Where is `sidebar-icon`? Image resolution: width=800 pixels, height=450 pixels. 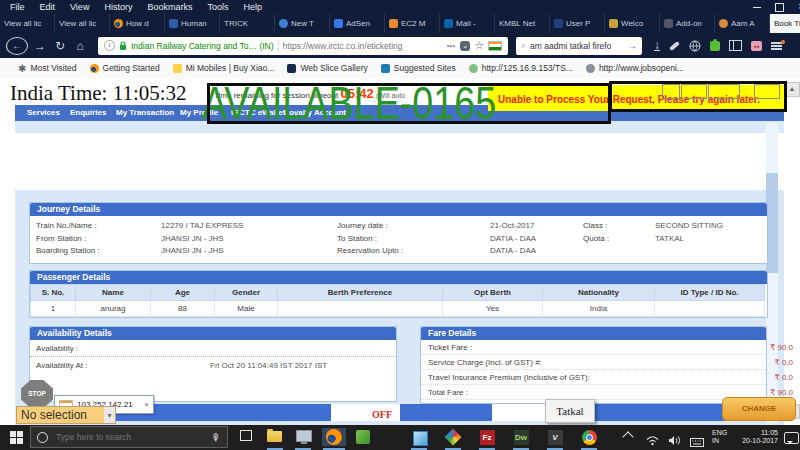
sidebar-icon is located at coordinates (736, 46).